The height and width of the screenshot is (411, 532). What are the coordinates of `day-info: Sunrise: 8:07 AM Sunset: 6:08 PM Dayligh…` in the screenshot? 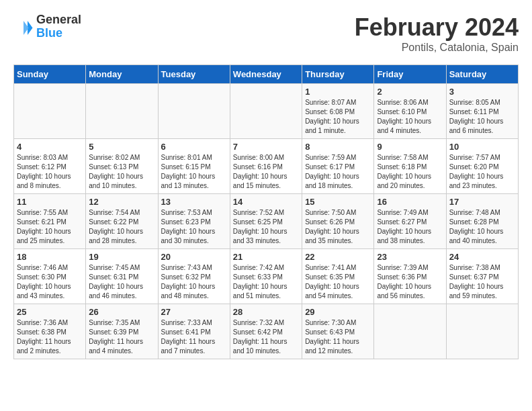 It's located at (338, 117).